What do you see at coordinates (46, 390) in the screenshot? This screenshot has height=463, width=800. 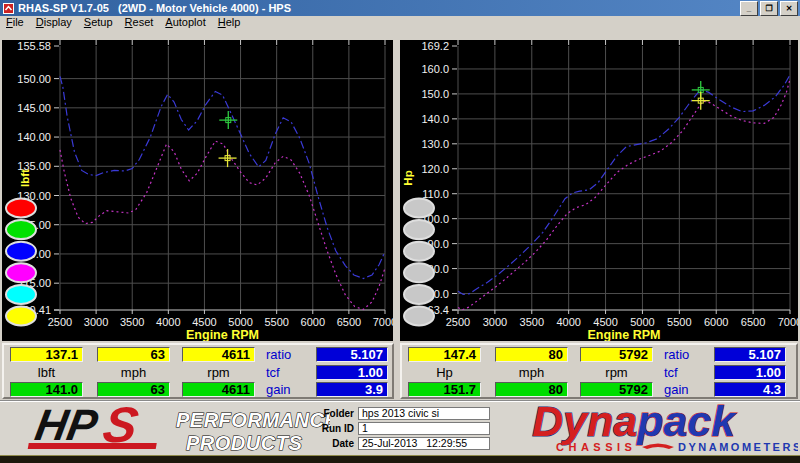 I see `torque-peak-value-lbft: 141.0` at bounding box center [46, 390].